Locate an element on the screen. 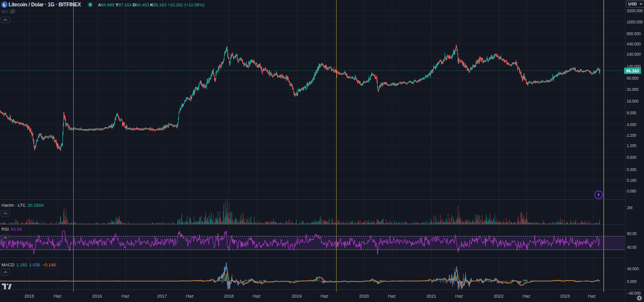 This screenshot has width=644, height=302. svg-text: 80.00 is located at coordinates (632, 234).